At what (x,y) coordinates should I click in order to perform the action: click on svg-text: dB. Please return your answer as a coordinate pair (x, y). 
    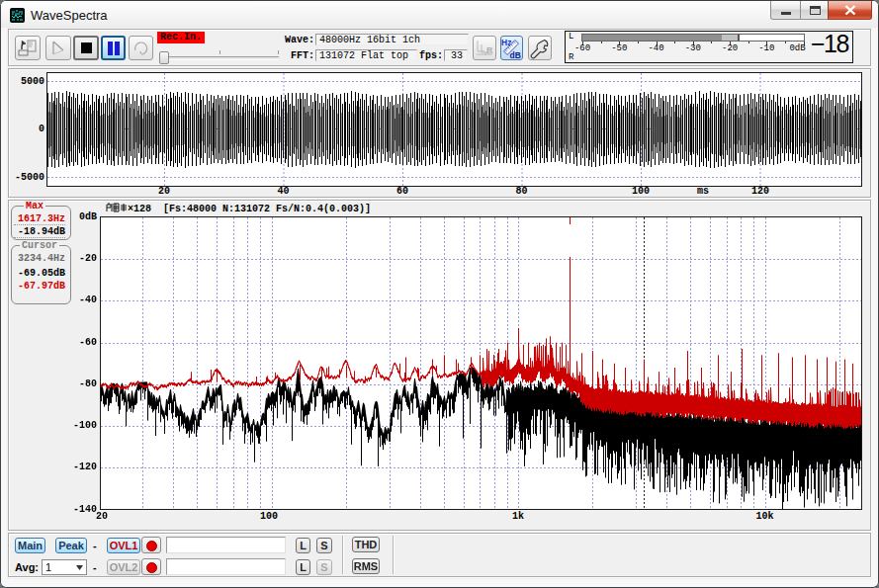
    Looking at the image, I should click on (516, 55).